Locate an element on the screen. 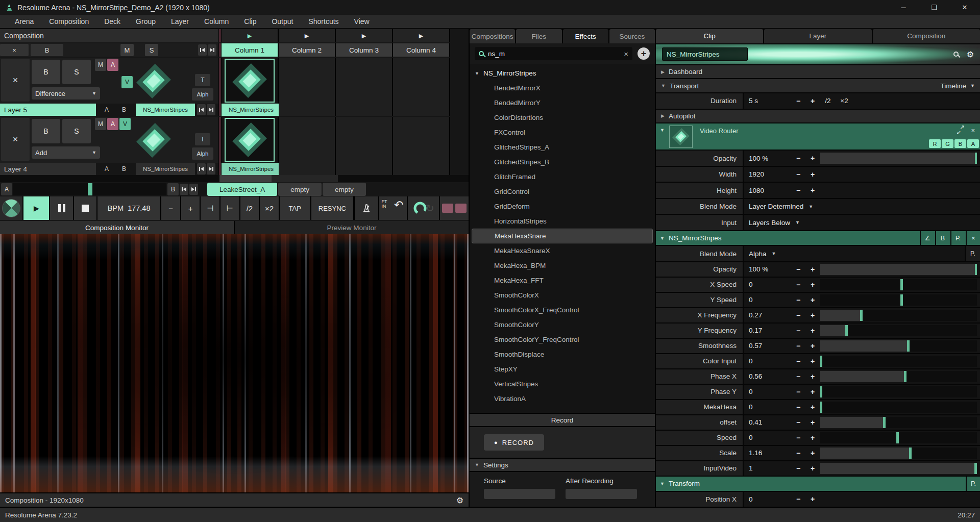  bpm-half-button: /2 is located at coordinates (250, 208).